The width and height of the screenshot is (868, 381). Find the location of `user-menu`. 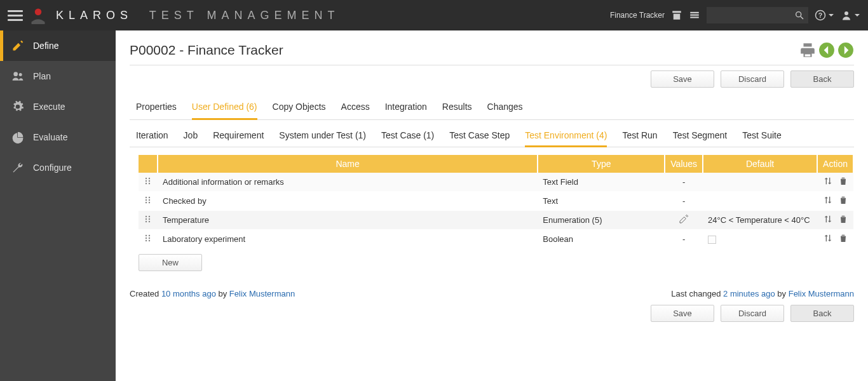

user-menu is located at coordinates (850, 15).